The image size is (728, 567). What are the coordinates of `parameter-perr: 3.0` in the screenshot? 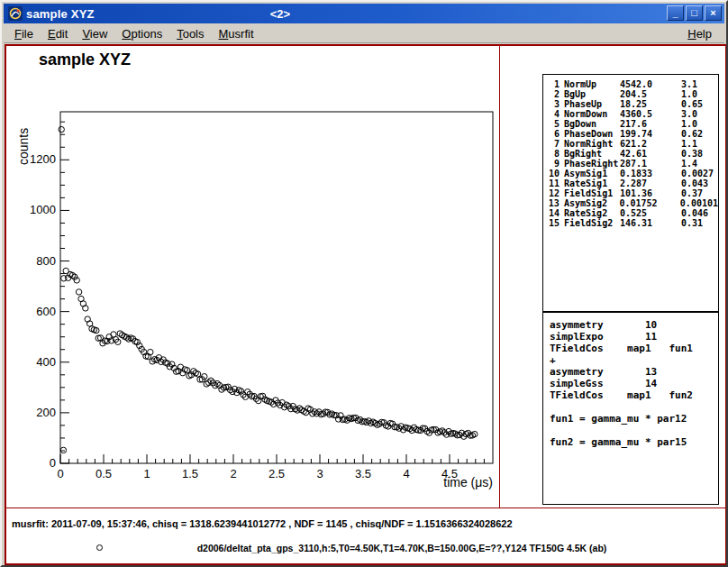 It's located at (699, 114).